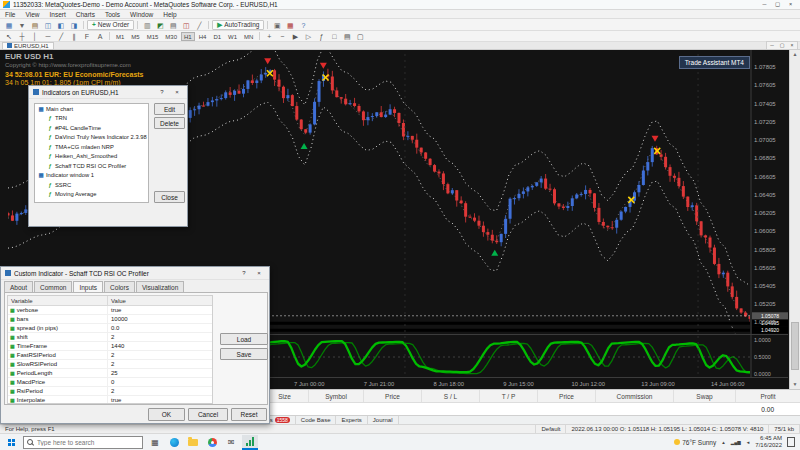 Image resolution: width=800 pixels, height=450 pixels. What do you see at coordinates (118, 319) in the screenshot?
I see `input-value-cell: 10000` at bounding box center [118, 319].